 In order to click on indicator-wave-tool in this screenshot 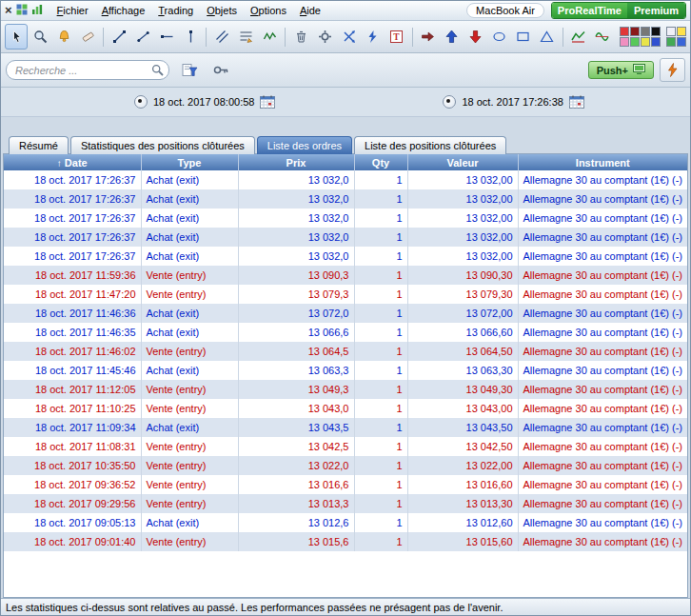, I will do `click(602, 36)`.